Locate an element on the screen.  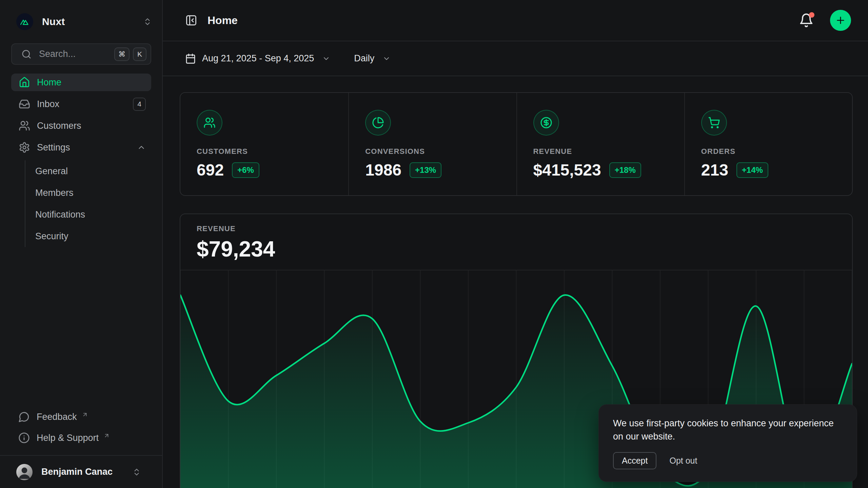
feedback-link: Feedback is located at coordinates (81, 417).